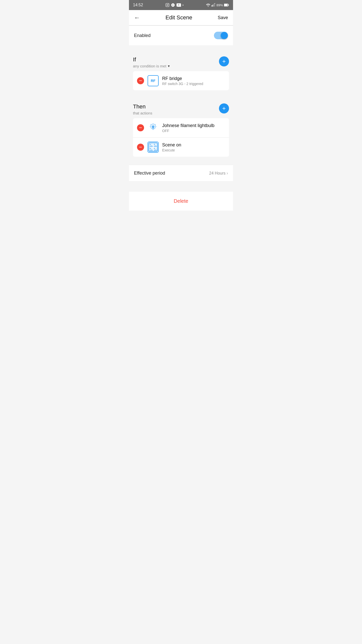 This screenshot has height=644, width=362. I want to click on if-keyword: If, so click(152, 60).